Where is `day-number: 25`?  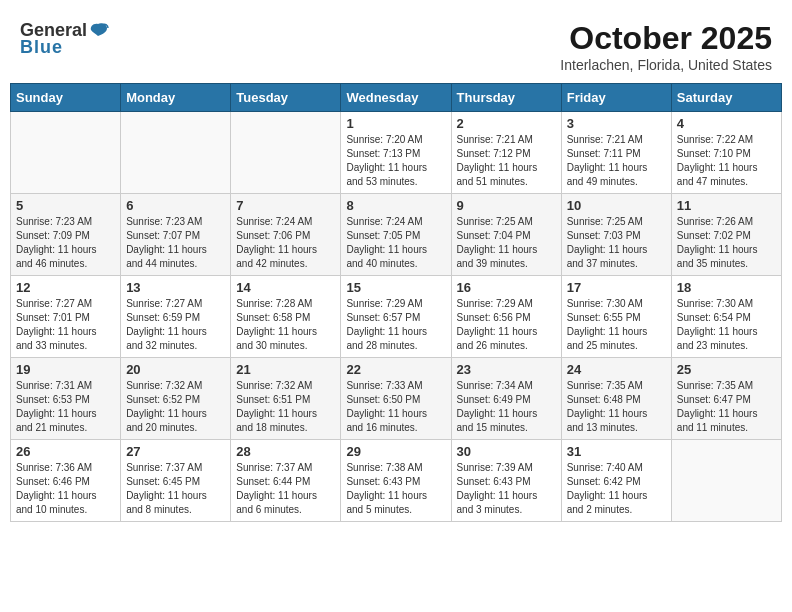
day-number: 25 is located at coordinates (726, 370).